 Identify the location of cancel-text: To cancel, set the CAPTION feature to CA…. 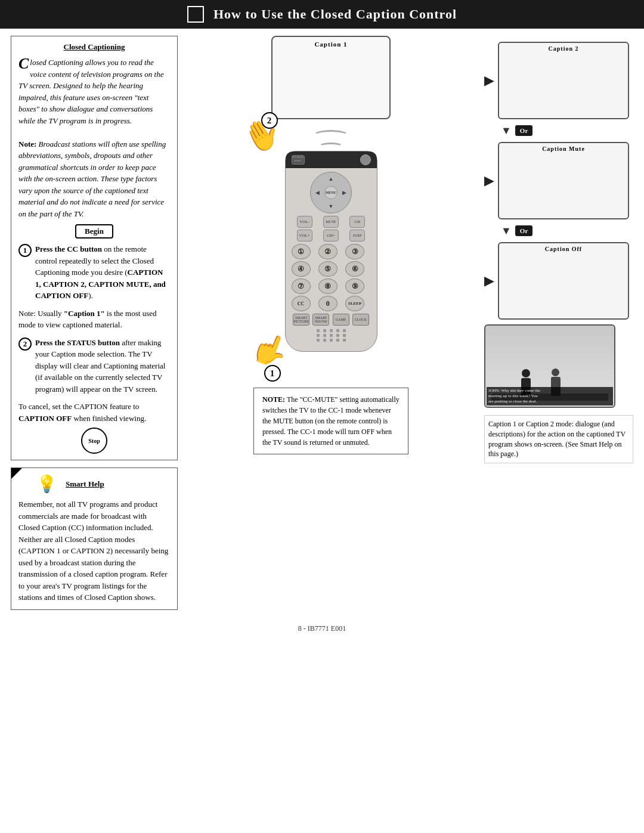
(94, 413).